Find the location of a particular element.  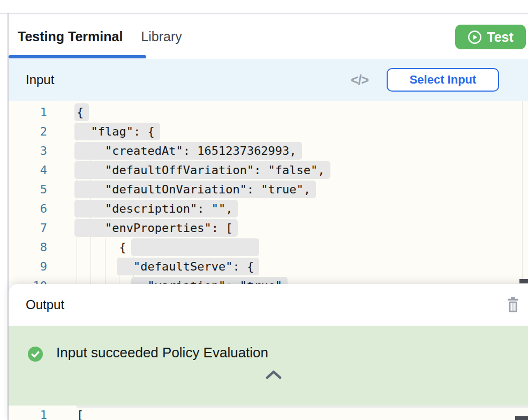

code-line: 1 { is located at coordinates (268, 112).